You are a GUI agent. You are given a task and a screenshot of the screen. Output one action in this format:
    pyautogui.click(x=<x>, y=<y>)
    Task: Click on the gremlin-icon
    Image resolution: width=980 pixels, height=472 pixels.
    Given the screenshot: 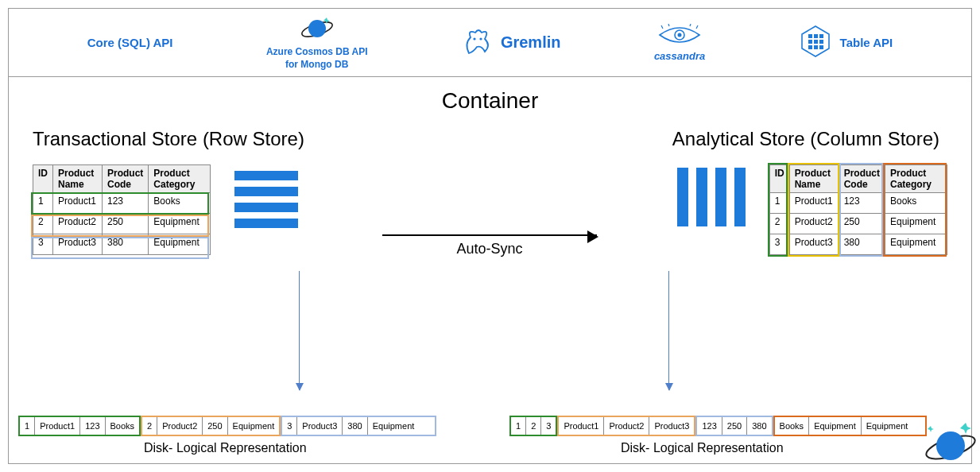 What is the action you would take?
    pyautogui.click(x=477, y=43)
    